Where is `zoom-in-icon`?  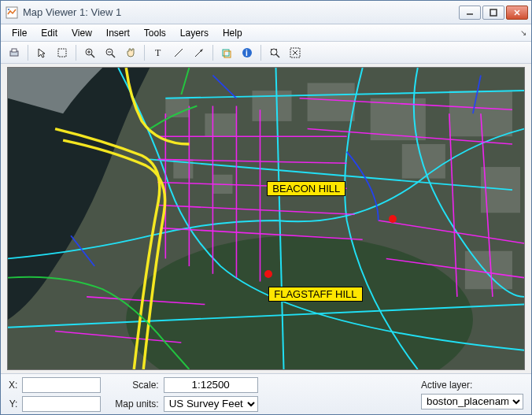 zoom-in-icon is located at coordinates (90, 53).